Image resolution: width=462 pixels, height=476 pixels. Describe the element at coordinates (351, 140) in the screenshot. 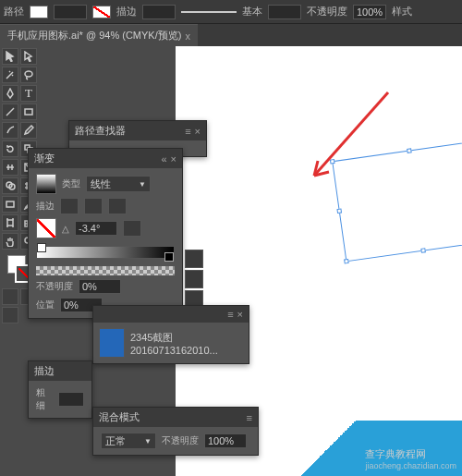

I see `annotation-arrow` at that location.